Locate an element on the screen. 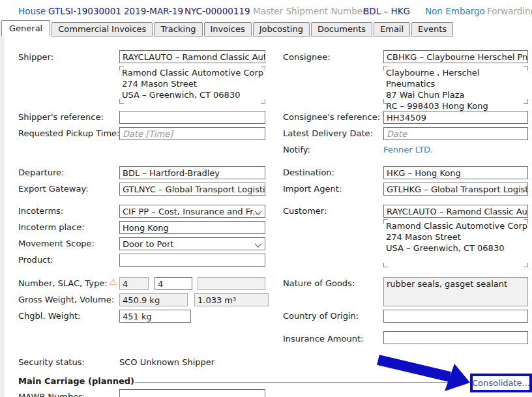 The height and width of the screenshot is (397, 532). nature-of-goods-label: Nature of Goods: is located at coordinates (319, 283).